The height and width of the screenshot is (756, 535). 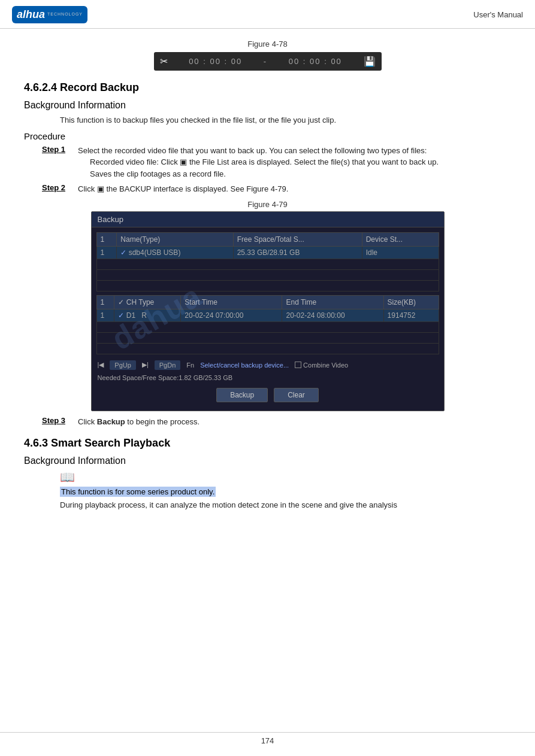 What do you see at coordinates (244, 365) in the screenshot?
I see `select-cancel-label: Select/cancel backup device...` at bounding box center [244, 365].